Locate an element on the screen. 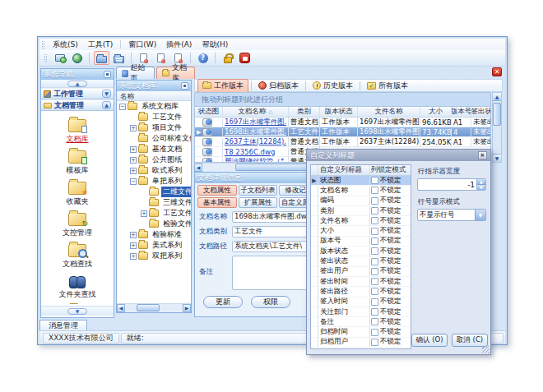 The height and width of the screenshot is (392, 543). doc-category-field: 工艺文件 is located at coordinates (275, 232).